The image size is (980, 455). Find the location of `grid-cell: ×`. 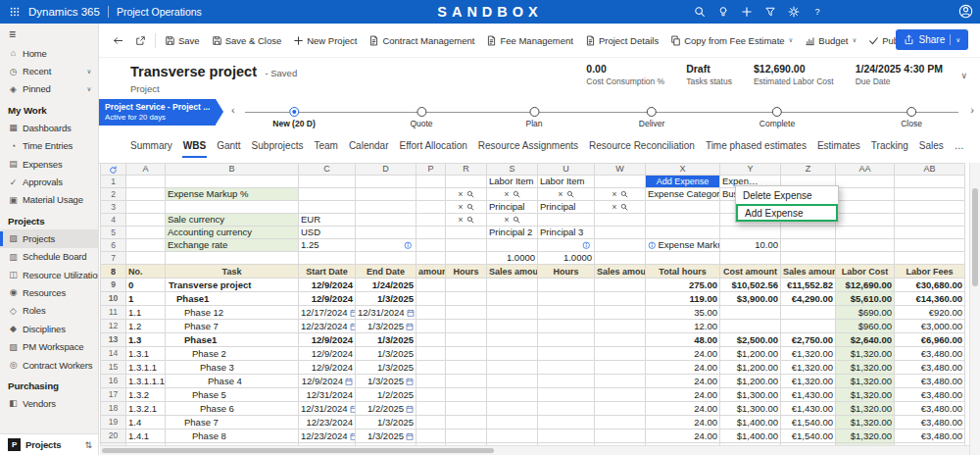

grid-cell: × is located at coordinates (513, 194).